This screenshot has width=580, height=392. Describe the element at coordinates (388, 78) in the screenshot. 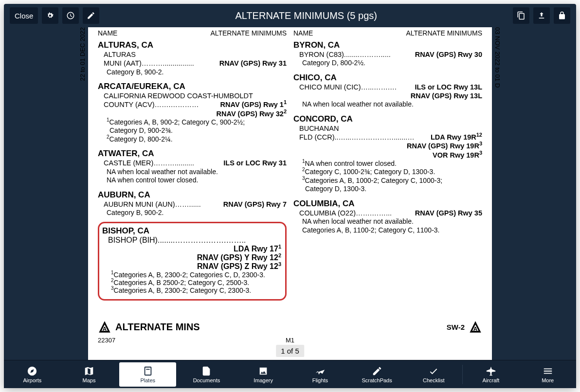

I see `city-heading: CHICO, CA` at that location.